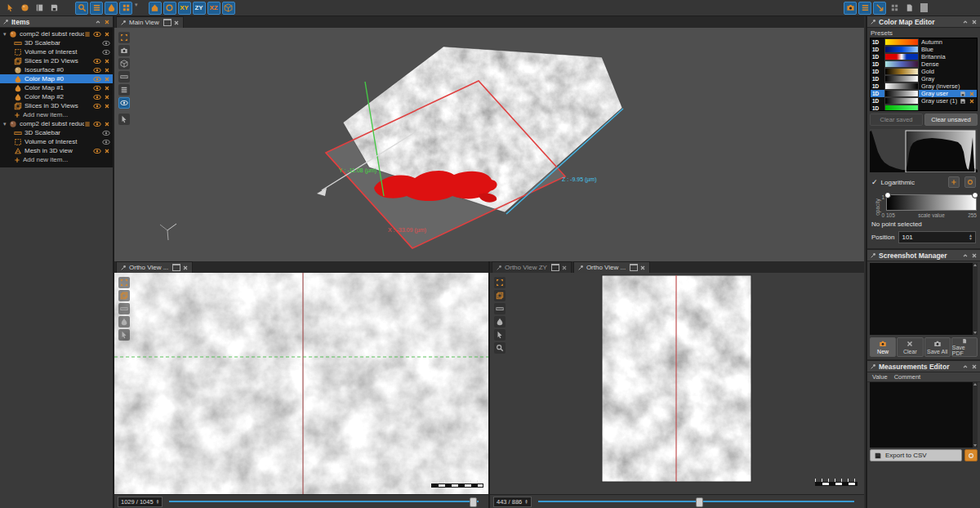 The image size is (980, 508). What do you see at coordinates (909, 8) in the screenshot?
I see `document-icon` at bounding box center [909, 8].